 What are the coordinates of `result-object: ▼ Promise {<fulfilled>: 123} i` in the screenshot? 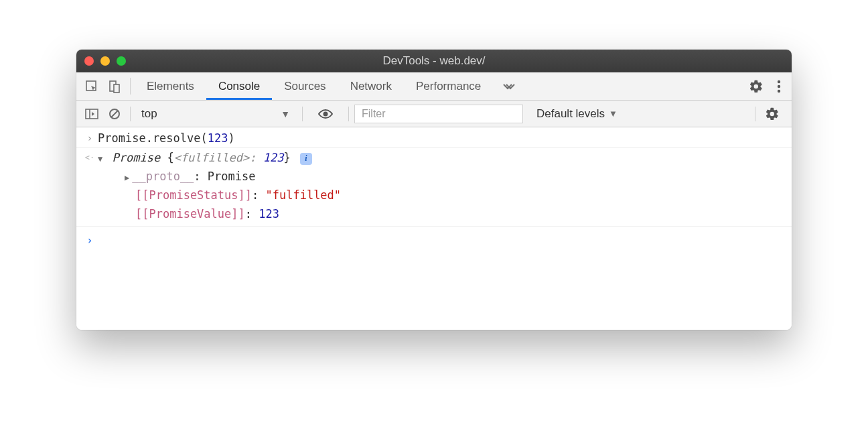 It's located at (205, 158).